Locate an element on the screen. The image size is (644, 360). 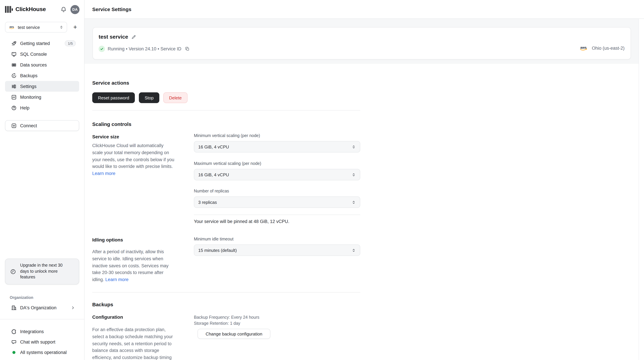
backups-heading: Backups is located at coordinates (103, 304).